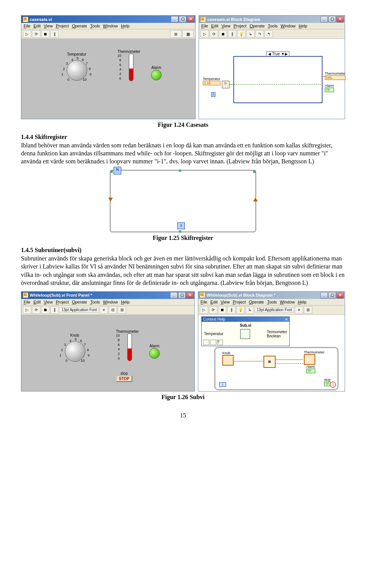  What do you see at coordinates (226, 85) in the screenshot?
I see `compare-node: ▷` at bounding box center [226, 85].